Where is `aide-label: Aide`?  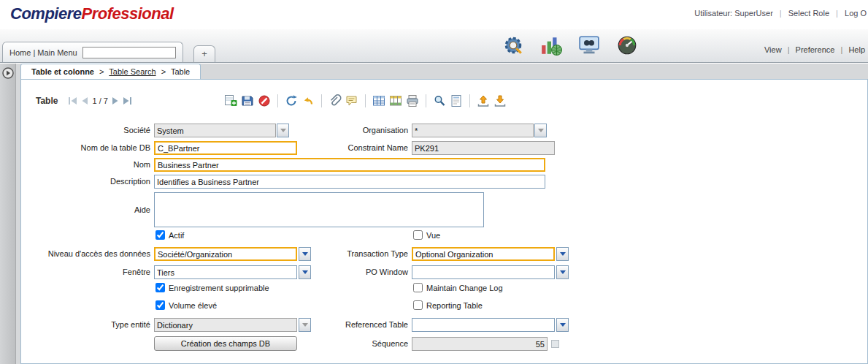 aide-label: Aide is located at coordinates (86, 210).